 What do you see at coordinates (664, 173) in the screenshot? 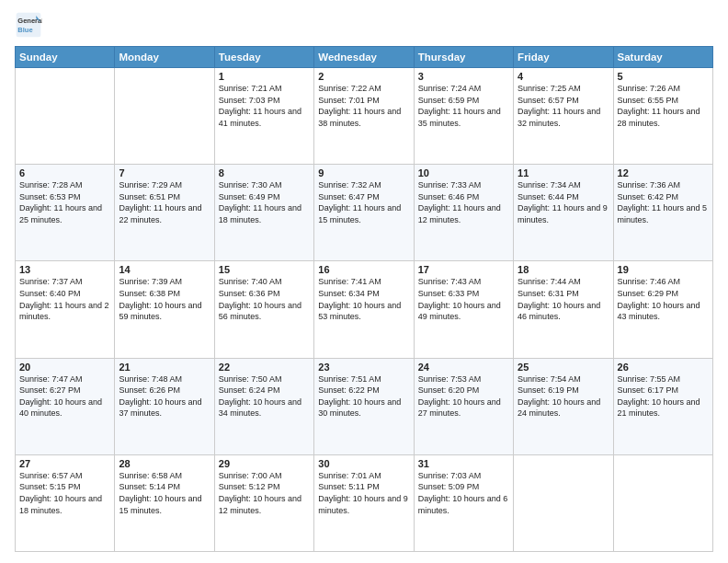
I see `day-number: 12` at bounding box center [664, 173].